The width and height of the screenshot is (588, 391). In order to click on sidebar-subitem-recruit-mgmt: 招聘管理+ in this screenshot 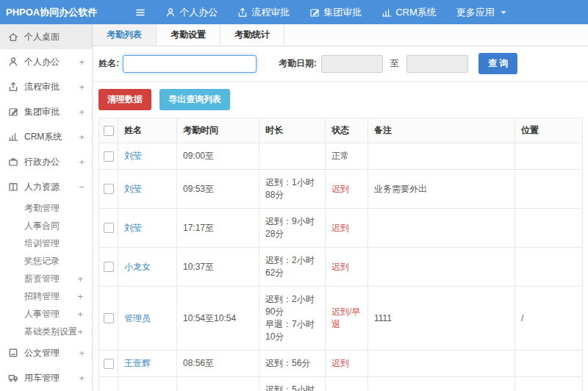, I will do `click(46, 296)`.